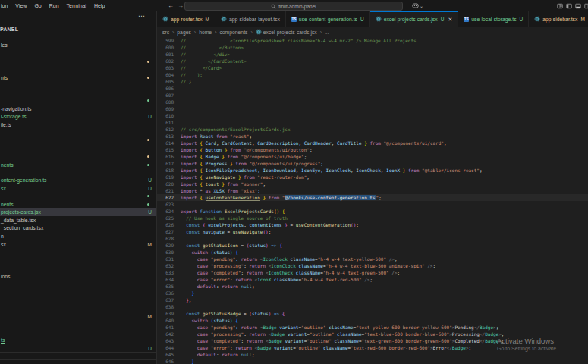 This screenshot has height=364, width=588. I want to click on code-line-624: 624export function ExcelProjectsCards() …, so click(373, 211).